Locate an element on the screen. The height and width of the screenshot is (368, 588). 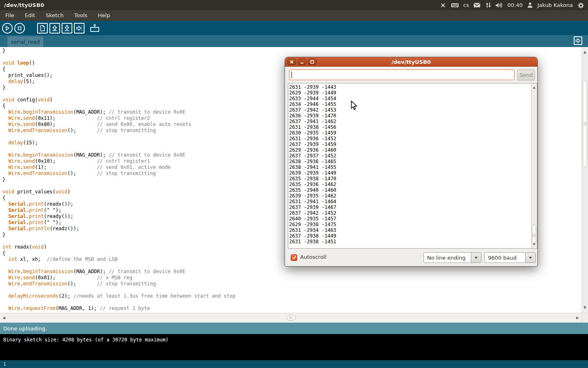
scrollbar-corner is located at coordinates (585, 318).